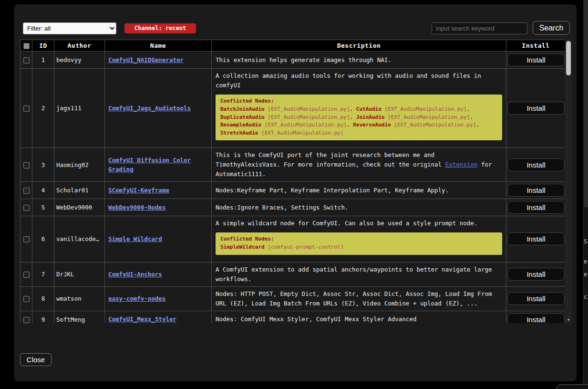 The height and width of the screenshot is (389, 588). I want to click on conflict-warning: Conflicted Nodes:BatchJoinAudio [EXT_Aud…, so click(359, 117).